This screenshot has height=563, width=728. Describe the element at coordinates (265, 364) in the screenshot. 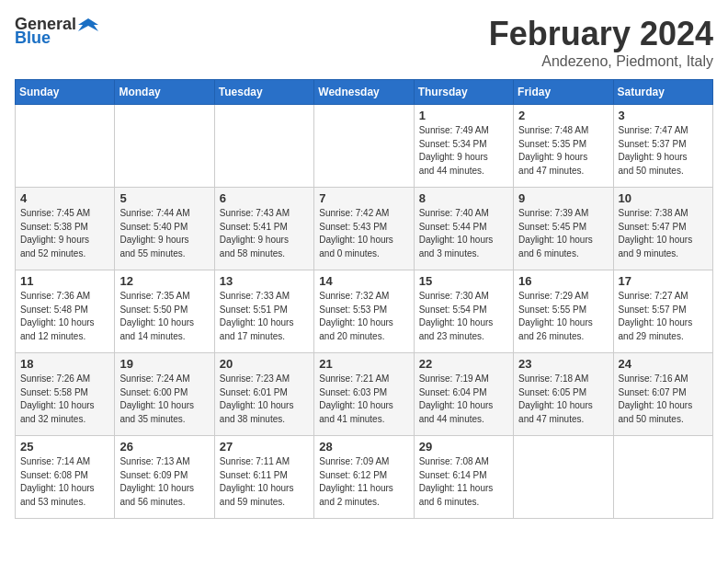

I see `day-number: 20` at that location.